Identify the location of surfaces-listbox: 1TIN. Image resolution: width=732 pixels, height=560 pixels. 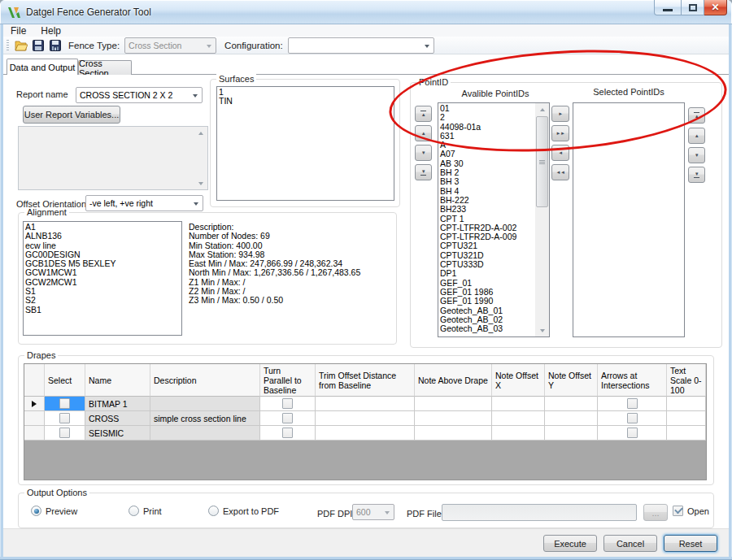
(306, 143).